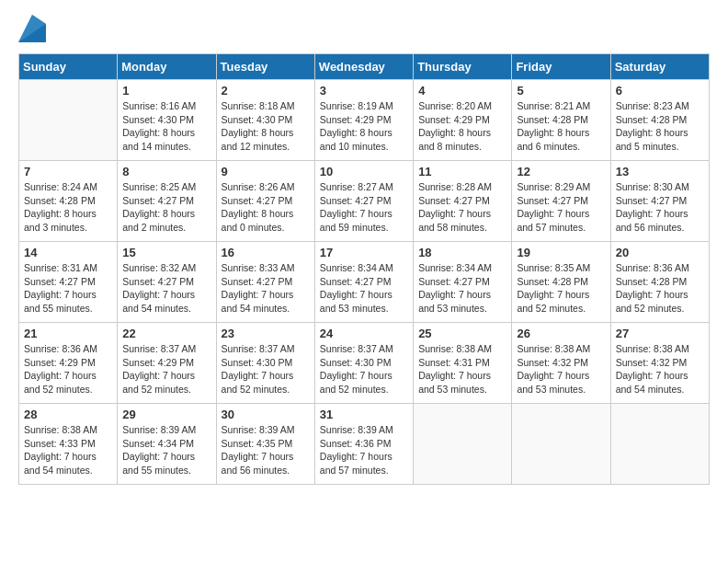 Image resolution: width=728 pixels, height=563 pixels. What do you see at coordinates (561, 121) in the screenshot?
I see `calendar-cell: 5Sunrise: 8:21 AMSunset: 4:28 PMDaylight…` at bounding box center [561, 121].